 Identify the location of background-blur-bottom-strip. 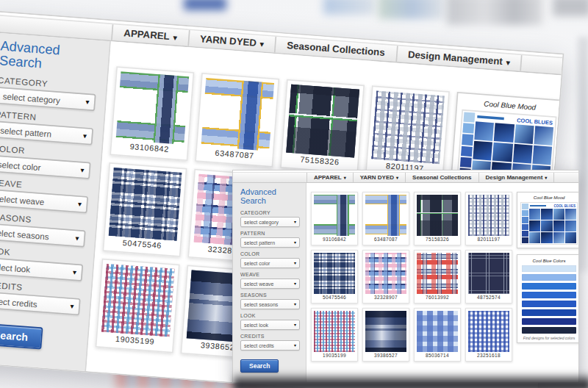
(411, 381).